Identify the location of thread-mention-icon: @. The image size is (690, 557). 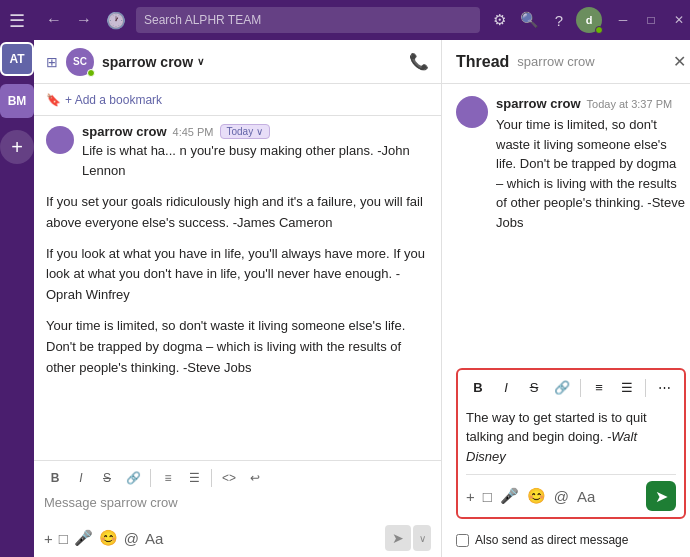
(562, 496).